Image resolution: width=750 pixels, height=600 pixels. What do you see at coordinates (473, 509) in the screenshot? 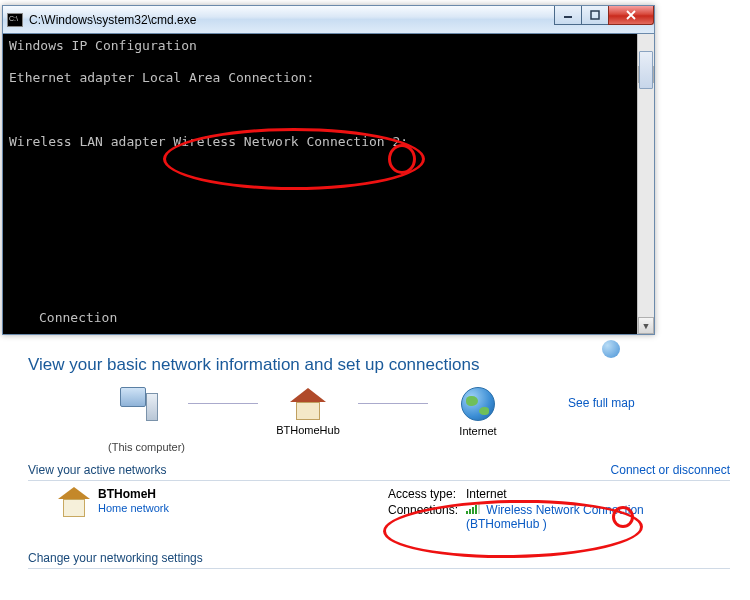
I see `signal-icon` at bounding box center [473, 509].